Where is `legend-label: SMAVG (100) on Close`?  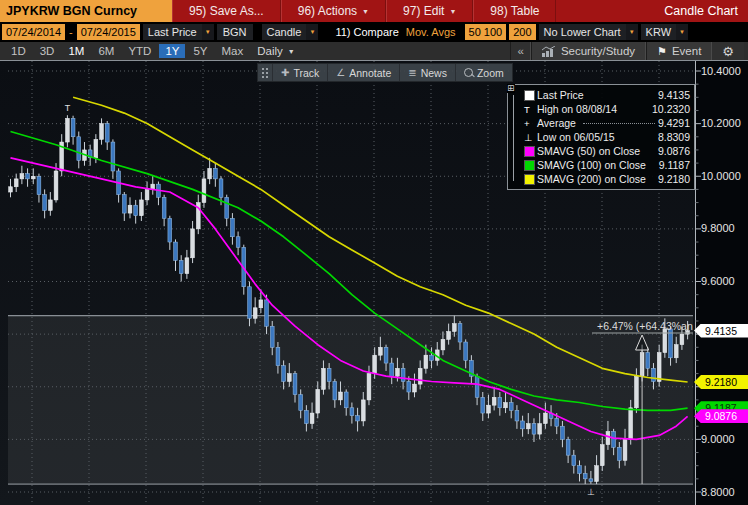 legend-label: SMAVG (100) on Close is located at coordinates (592, 165).